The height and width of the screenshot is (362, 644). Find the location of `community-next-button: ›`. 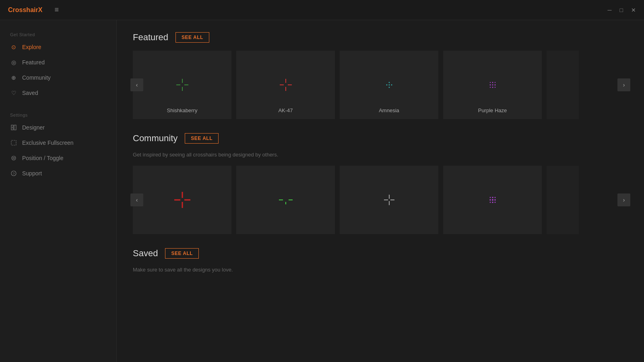

community-next-button: › is located at coordinates (624, 200).